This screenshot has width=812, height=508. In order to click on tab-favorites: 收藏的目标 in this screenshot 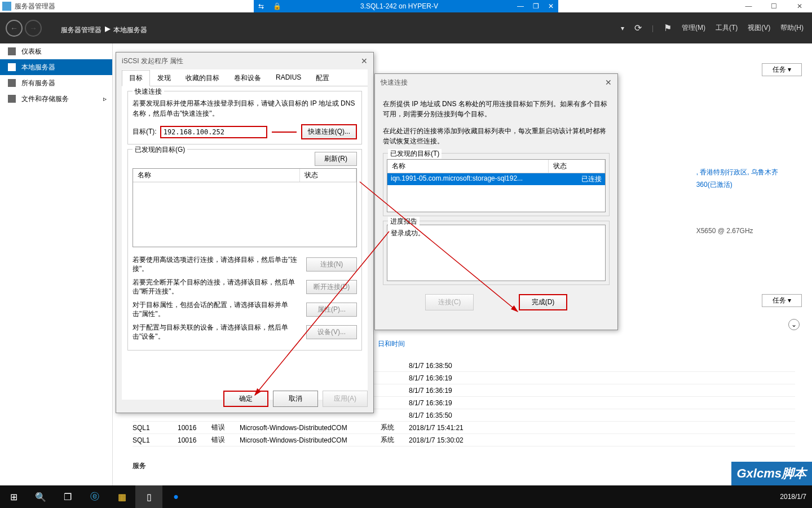, I will do `click(202, 78)`.